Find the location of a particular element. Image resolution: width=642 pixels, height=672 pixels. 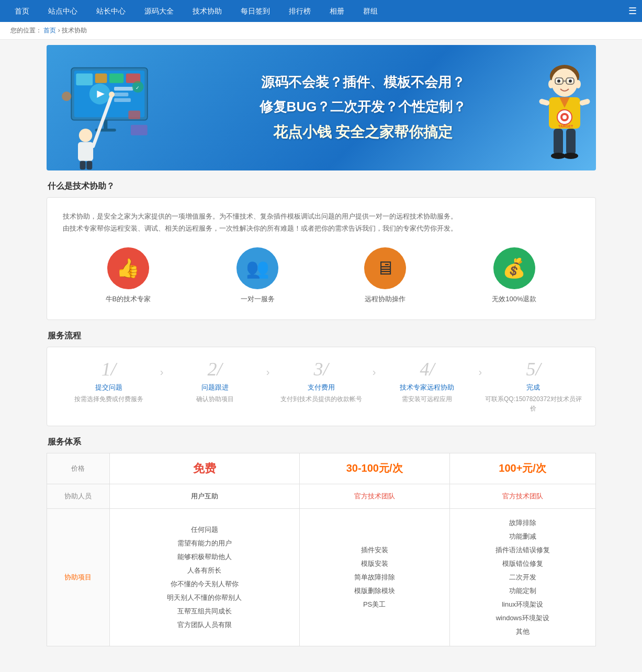

flow-box: 1/ 提交问题 按需选择免费或付费服务 › 2/ 问题跟进 确认协助项目 › 3… is located at coordinates (321, 386).